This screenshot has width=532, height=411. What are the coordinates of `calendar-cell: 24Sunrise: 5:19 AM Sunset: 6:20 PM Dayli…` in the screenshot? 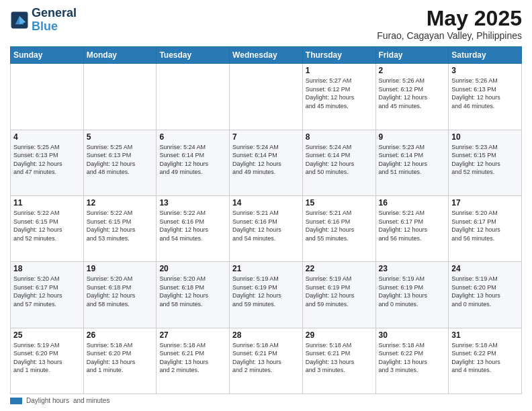 It's located at (485, 295).